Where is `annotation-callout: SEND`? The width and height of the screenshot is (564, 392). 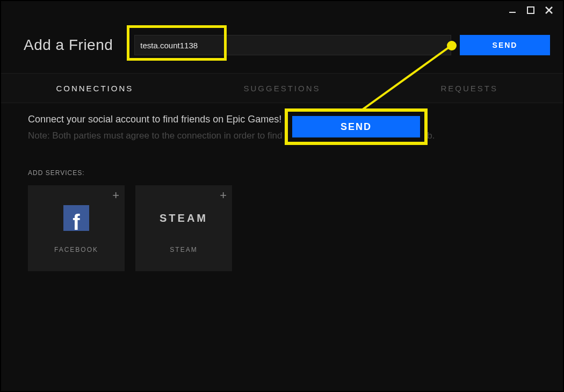
annotation-callout: SEND is located at coordinates (356, 127).